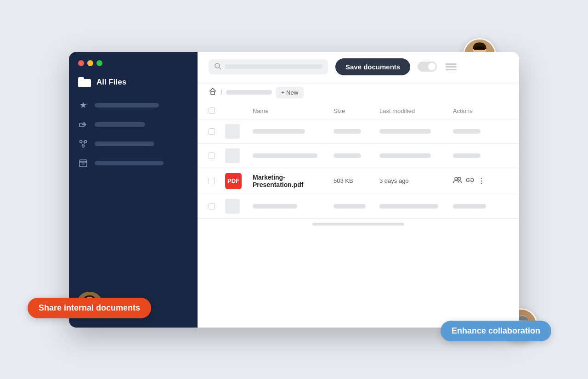  Describe the element at coordinates (416, 111) in the screenshot. I see `col-modified-header: Last modified` at that location.